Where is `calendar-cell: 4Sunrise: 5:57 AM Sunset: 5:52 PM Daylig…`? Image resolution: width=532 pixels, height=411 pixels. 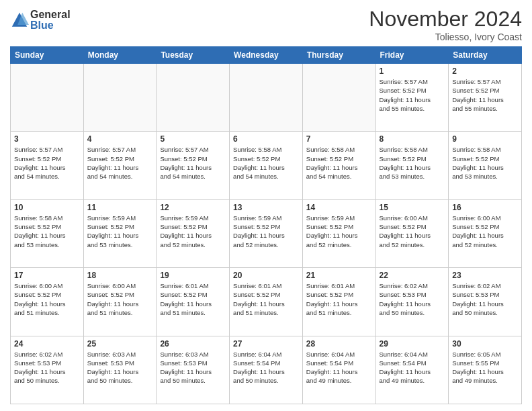
calendar-cell: 4Sunrise: 5:57 AM Sunset: 5:52 PM Daylig… is located at coordinates (120, 165).